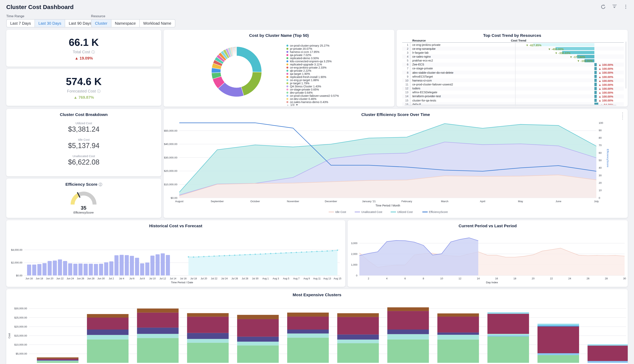 This screenshot has height=364, width=634. Describe the element at coordinates (312, 74) in the screenshot. I see `legend-item: qa-target 1.90%` at that location.